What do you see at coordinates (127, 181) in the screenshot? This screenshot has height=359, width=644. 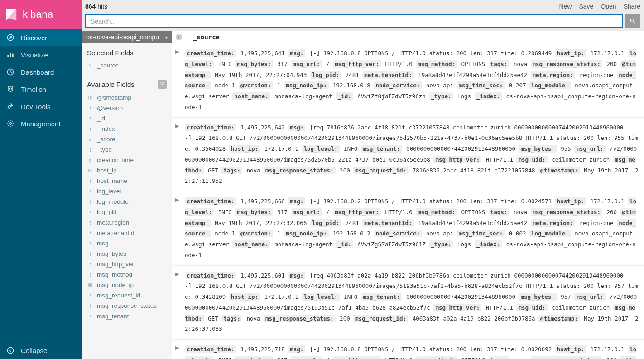 I see `field-host-name: thost_name` at bounding box center [127, 181].